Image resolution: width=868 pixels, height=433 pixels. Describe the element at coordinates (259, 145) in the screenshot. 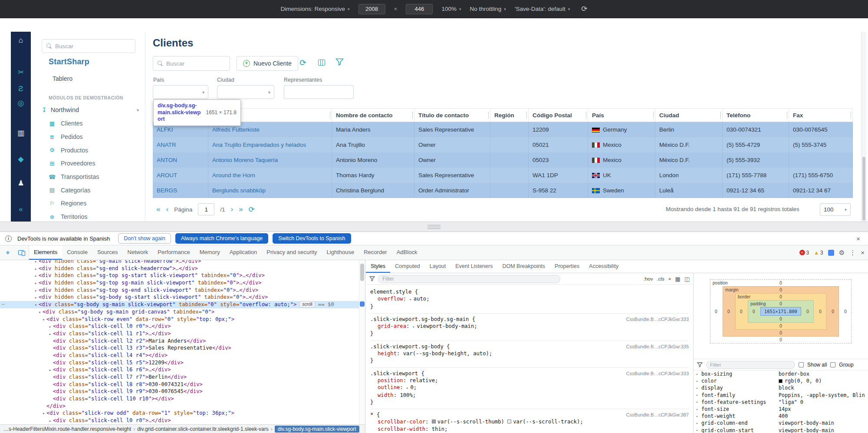

I see `row-link: Ana Trujillo Emparedados y helados` at that location.